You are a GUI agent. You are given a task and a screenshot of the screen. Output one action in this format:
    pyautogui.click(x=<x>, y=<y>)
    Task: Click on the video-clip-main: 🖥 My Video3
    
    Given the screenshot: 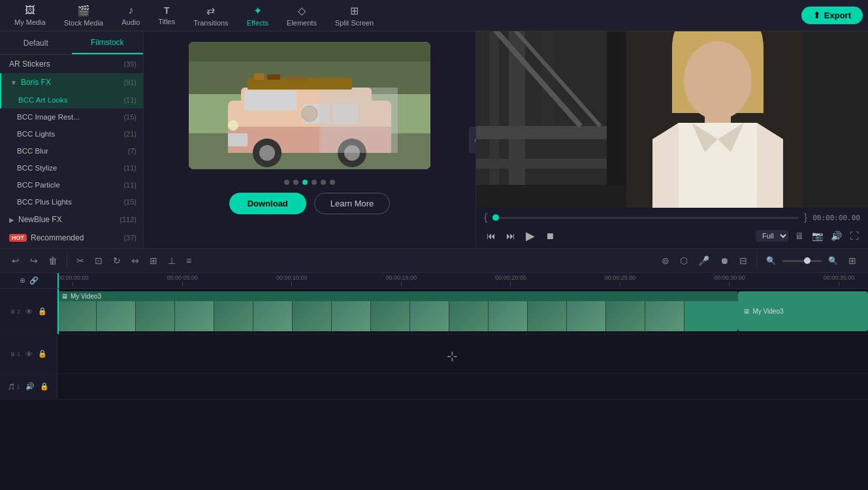 What is the action you would take?
    pyautogui.click(x=398, y=311)
    